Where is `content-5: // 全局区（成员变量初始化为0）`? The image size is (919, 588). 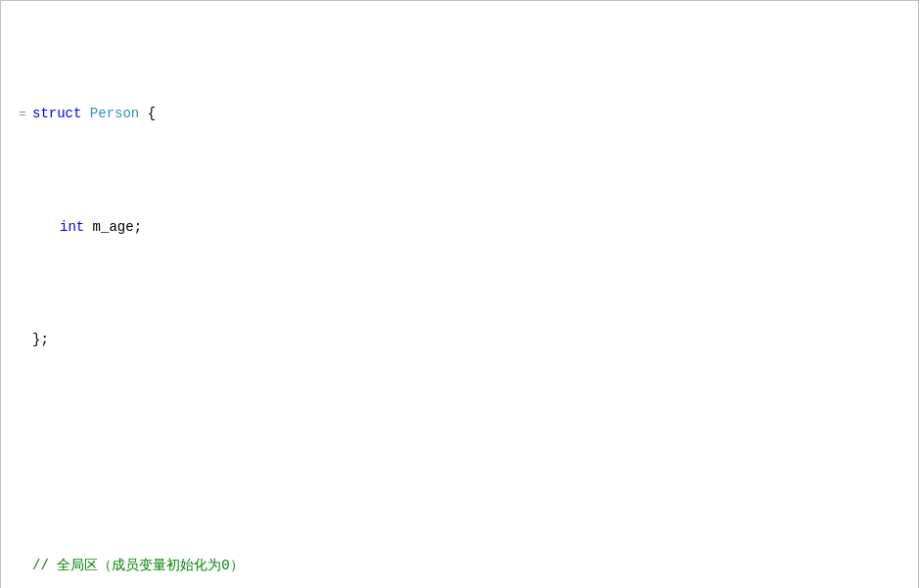 content-5: // 全局区（成员变量初始化为0） is located at coordinates (468, 565).